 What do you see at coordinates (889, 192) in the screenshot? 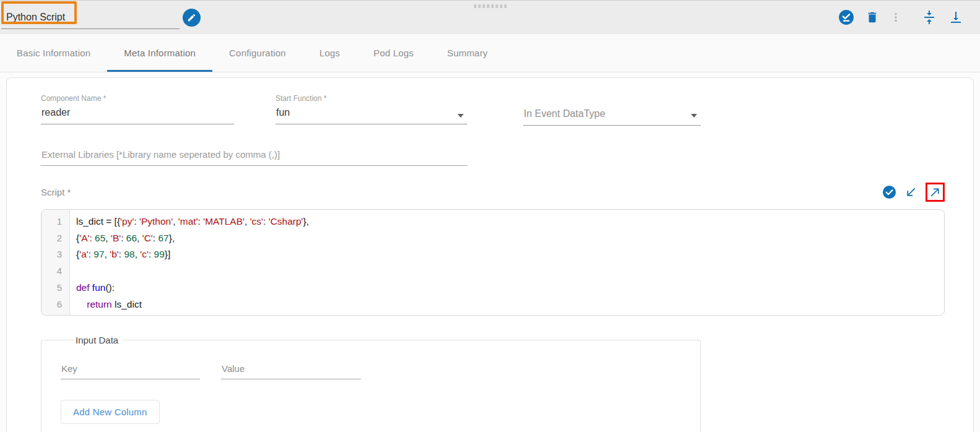
I see `validate-script-button` at bounding box center [889, 192].